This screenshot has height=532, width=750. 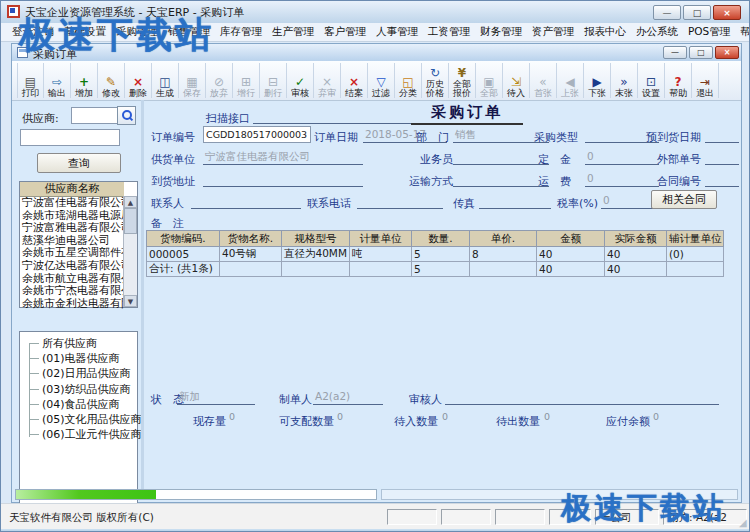 I want to click on child-close-button: ×, so click(x=727, y=52).